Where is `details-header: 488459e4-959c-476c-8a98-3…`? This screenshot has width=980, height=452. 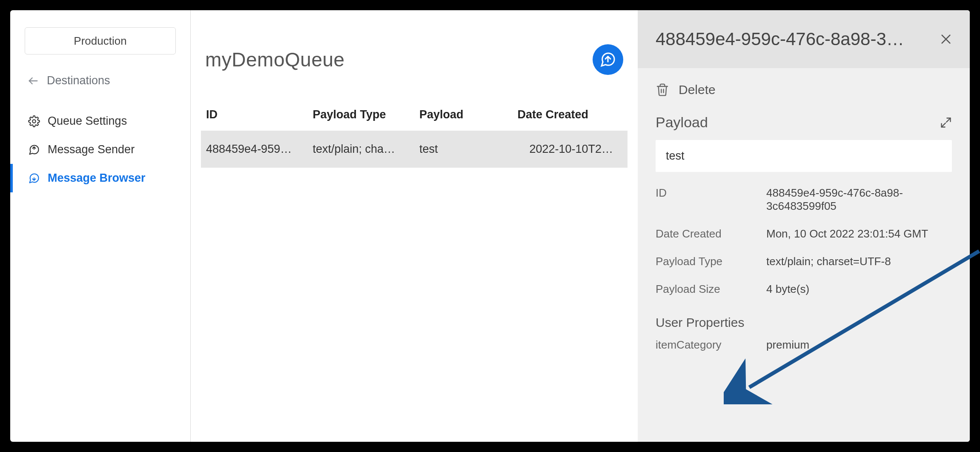
details-header: 488459e4-959c-476c-8a98-3… is located at coordinates (804, 39).